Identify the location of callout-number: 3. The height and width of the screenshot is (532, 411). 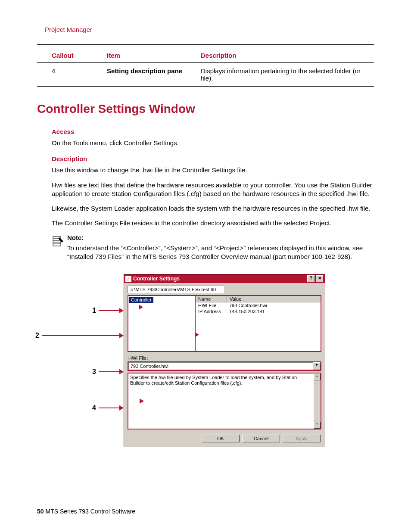
(94, 372).